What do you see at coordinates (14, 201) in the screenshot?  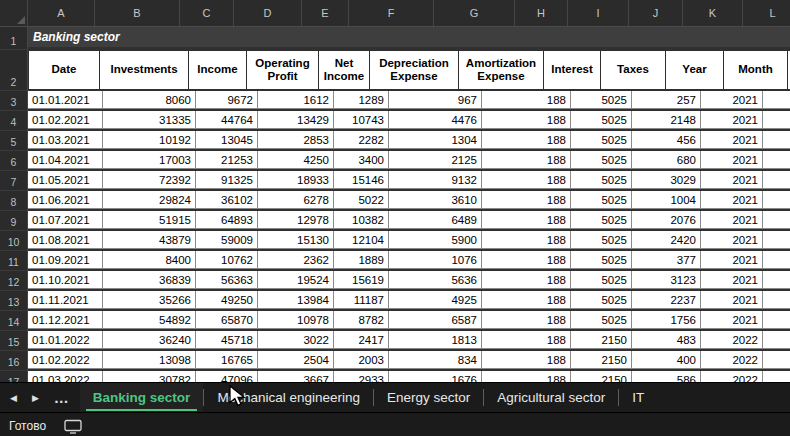 I see `row-header: 8` at bounding box center [14, 201].